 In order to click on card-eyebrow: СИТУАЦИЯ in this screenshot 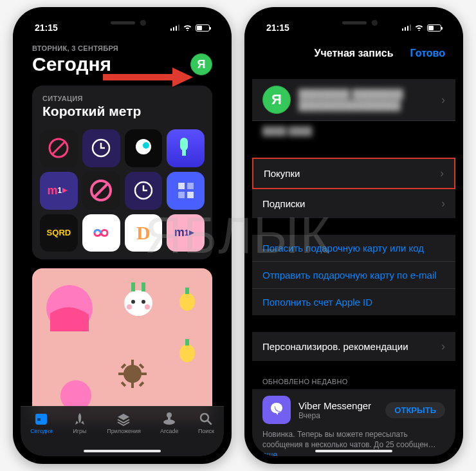, I will do `click(122, 98)`.